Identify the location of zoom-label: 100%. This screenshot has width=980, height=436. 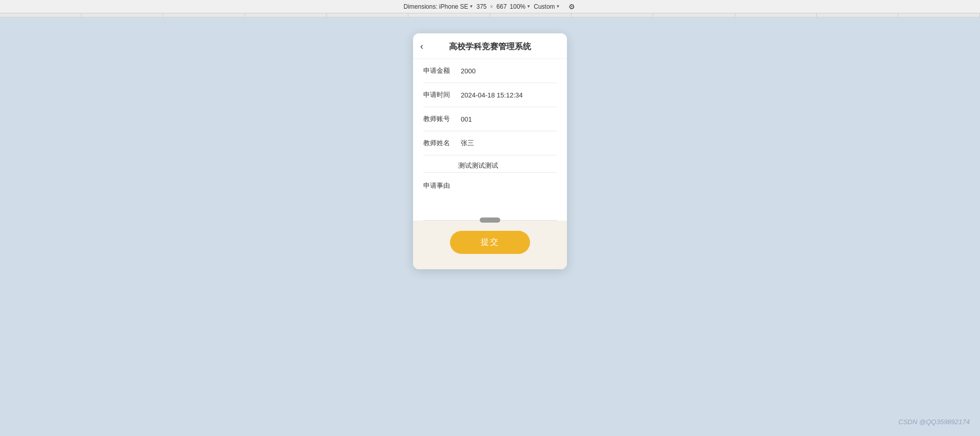
(518, 7).